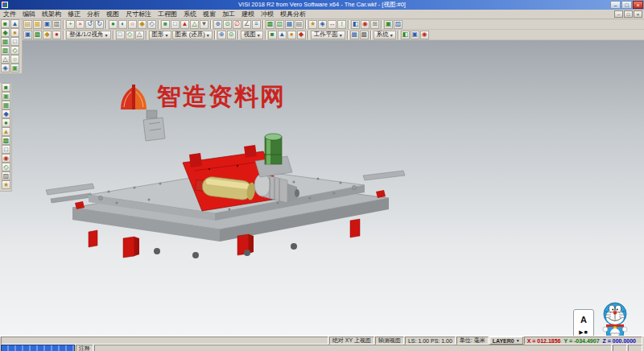 The image size is (644, 351). I want to click on menu-item: 修正, so click(74, 14).